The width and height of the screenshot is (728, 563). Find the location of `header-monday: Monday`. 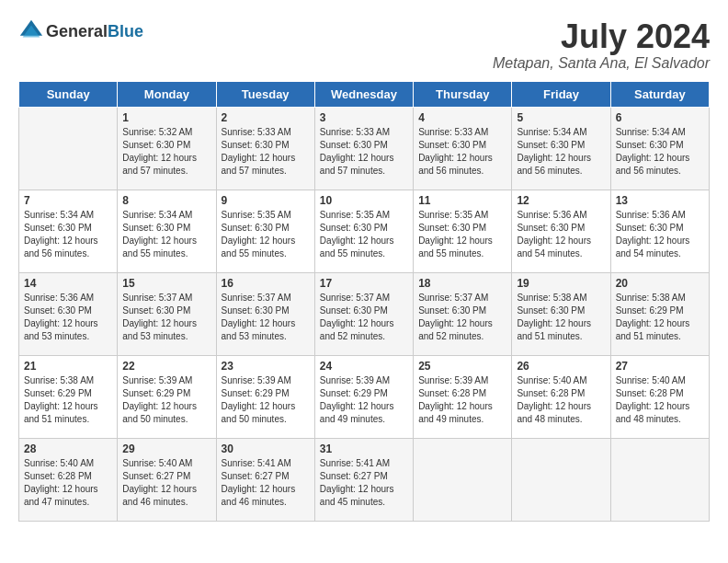

header-monday: Monday is located at coordinates (167, 94).